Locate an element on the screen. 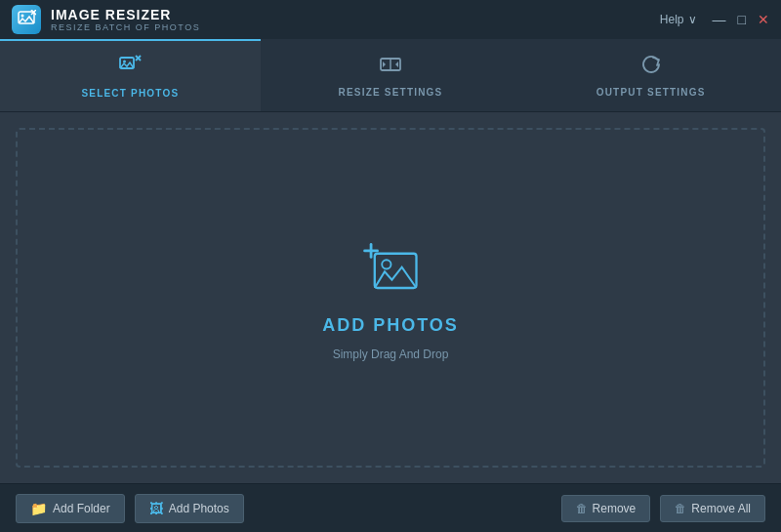 This screenshot has width=781, height=532. remove-button: 🗑 Remove is located at coordinates (606, 509).